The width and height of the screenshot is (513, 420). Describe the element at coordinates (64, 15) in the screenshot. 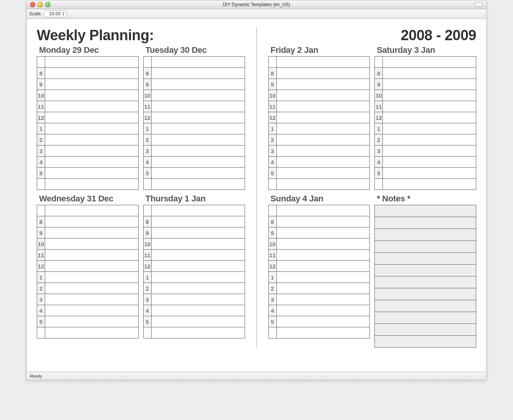

I see `stepper-down-icon: ▼` at that location.